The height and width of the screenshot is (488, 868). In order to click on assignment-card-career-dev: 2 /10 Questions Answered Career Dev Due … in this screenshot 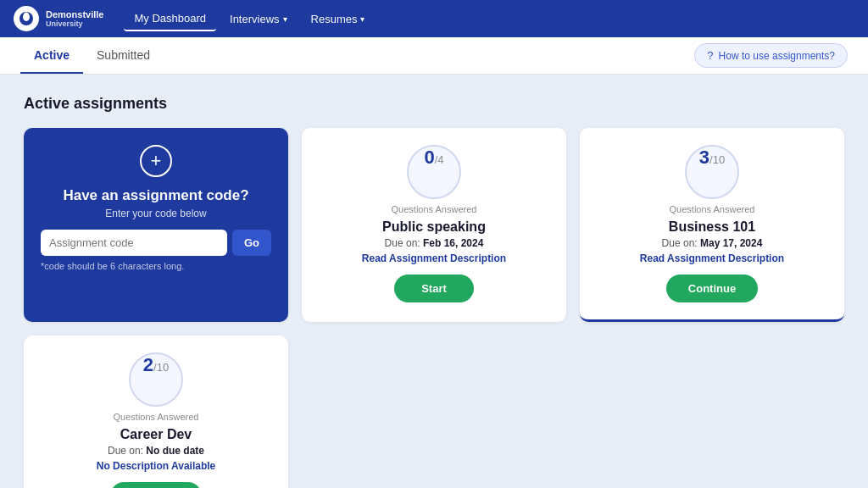, I will do `click(156, 412)`.